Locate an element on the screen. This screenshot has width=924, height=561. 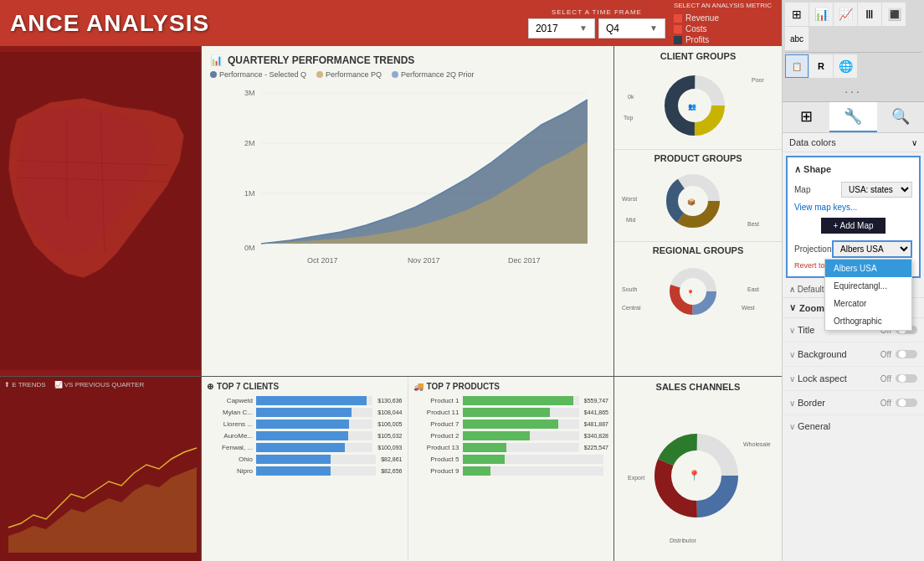
background-toggle-left: ∨ Background is located at coordinates (819, 354).